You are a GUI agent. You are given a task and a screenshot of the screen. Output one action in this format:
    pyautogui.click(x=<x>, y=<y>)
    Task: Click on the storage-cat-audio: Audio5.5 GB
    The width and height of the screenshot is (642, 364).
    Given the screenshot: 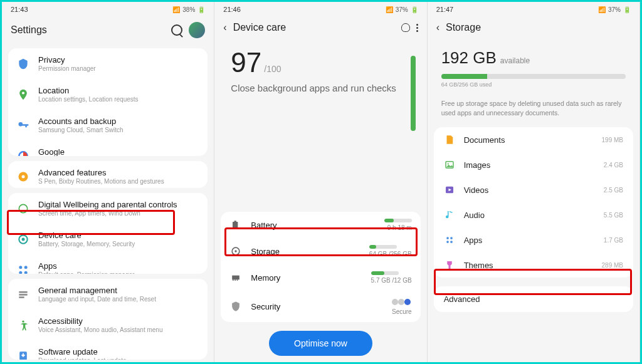 What is the action you would take?
    pyautogui.click(x=534, y=215)
    